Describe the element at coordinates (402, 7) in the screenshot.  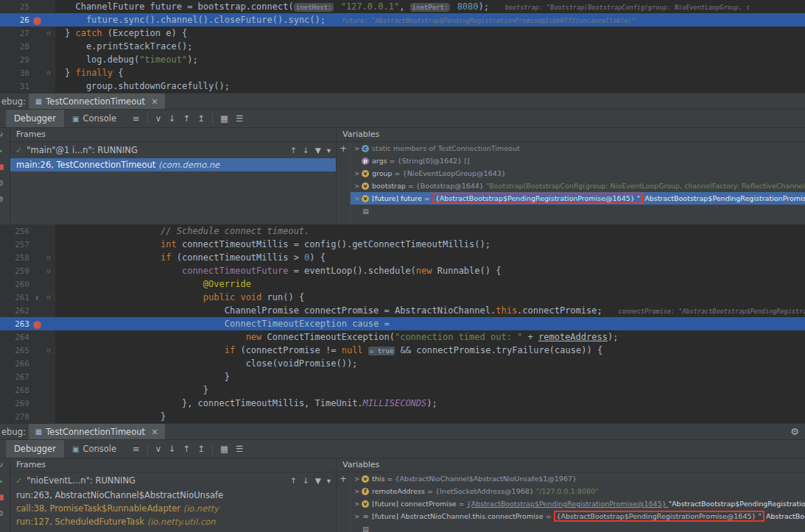
I see `code-line: 25ChannelFuture future = bootstrap.conne…` at that location.